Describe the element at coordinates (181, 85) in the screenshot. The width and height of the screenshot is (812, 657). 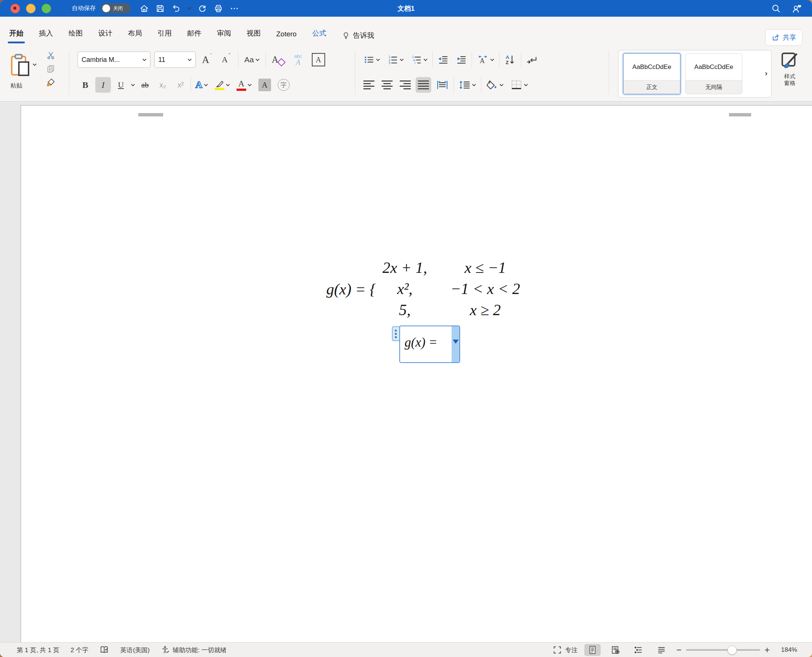
I see `superscript-button: x²` at that location.